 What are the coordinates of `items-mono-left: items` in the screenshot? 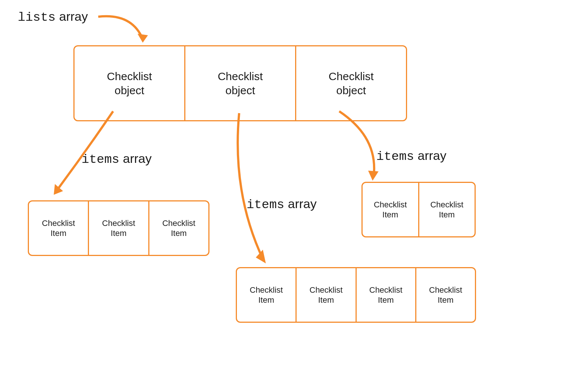 It's located at (100, 160).